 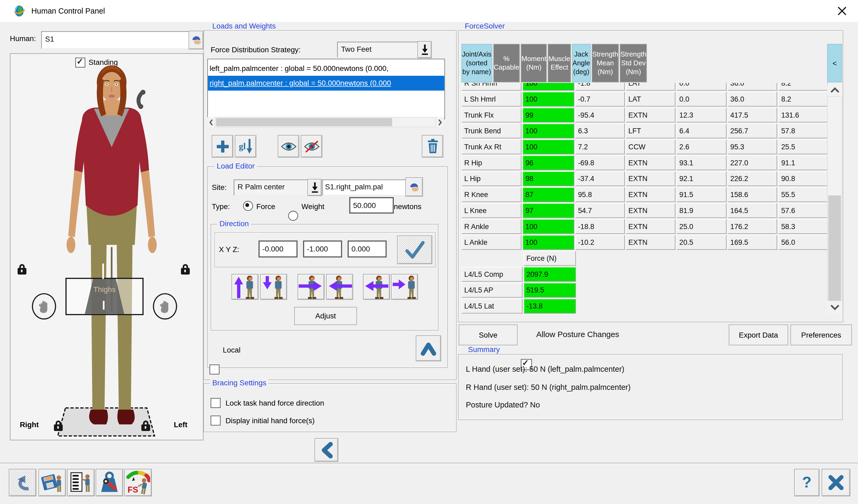 I want to click on l4l5-row: L4/L5 AP 519.5, so click(x=645, y=290).